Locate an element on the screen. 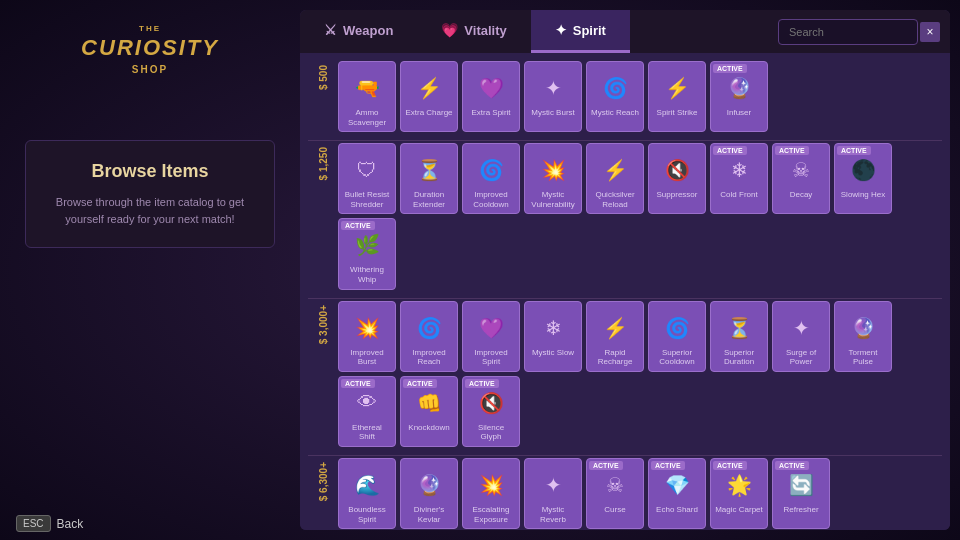  item-improved-reach: 🌀 Improved Reach is located at coordinates (429, 336).